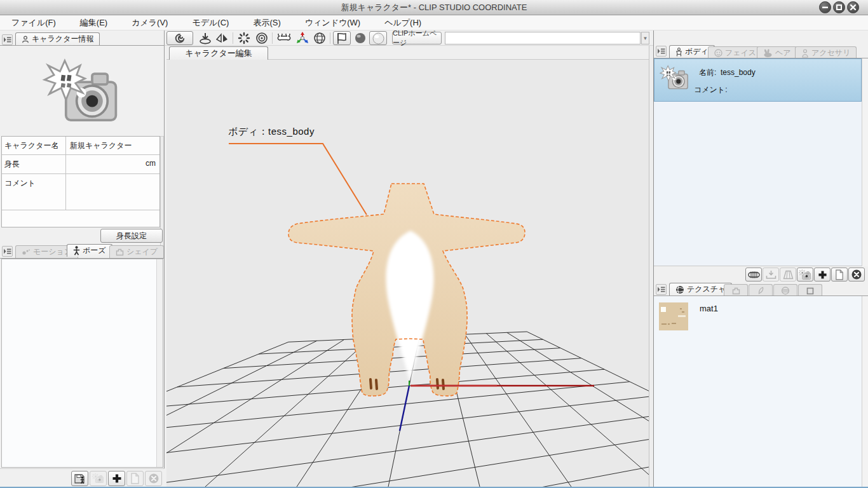  Describe the element at coordinates (853, 8) in the screenshot. I see `close-button` at that location.